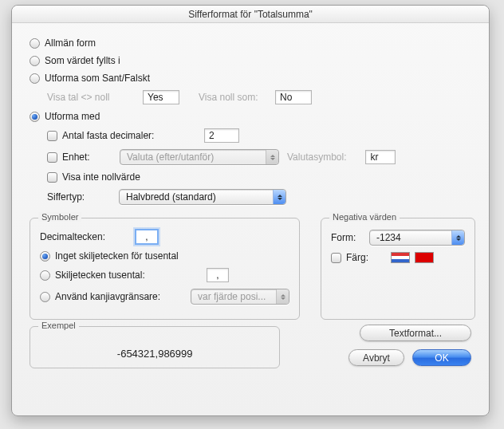 Image resolution: width=504 pixels, height=429 pixels. I want to click on enhet-popup: Valuta (efter/utanför), so click(199, 157).